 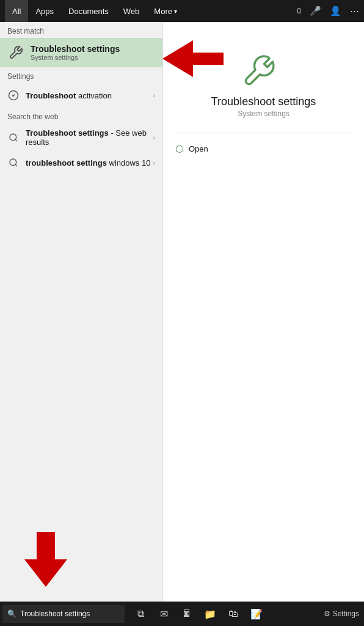 I want to click on settings-label: Settings, so click(x=346, y=614).